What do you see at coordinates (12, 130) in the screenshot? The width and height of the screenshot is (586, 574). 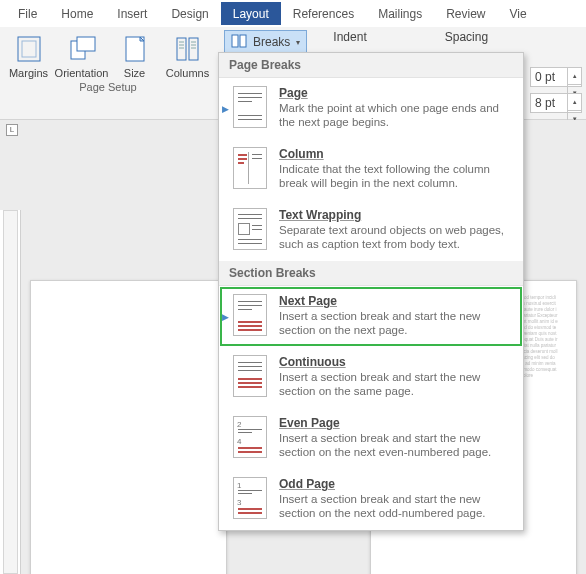 I see `tab-stop-marker: L` at bounding box center [12, 130].